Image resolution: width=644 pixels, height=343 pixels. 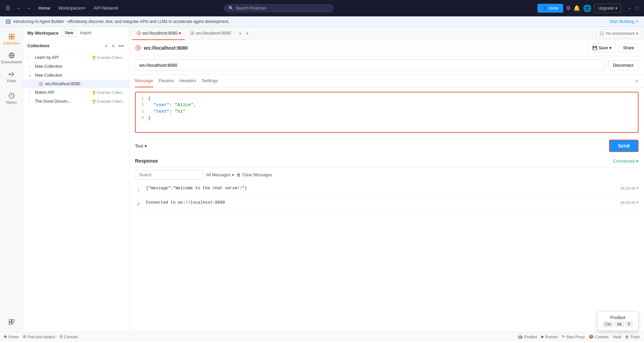 What do you see at coordinates (106, 8) in the screenshot?
I see `api-network-link: API Network` at bounding box center [106, 8].